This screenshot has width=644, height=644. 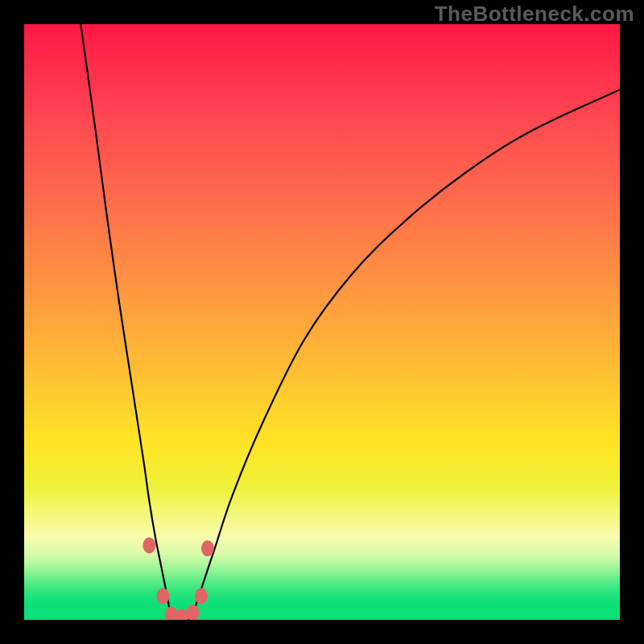 I want to click on curve-left-branch, so click(x=126, y=322).